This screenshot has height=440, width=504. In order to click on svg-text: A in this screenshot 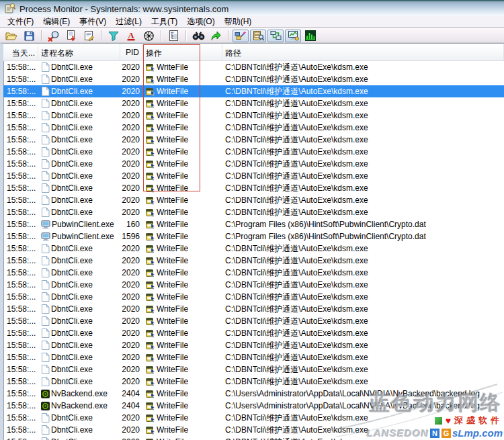, I will do `click(130, 36)`.